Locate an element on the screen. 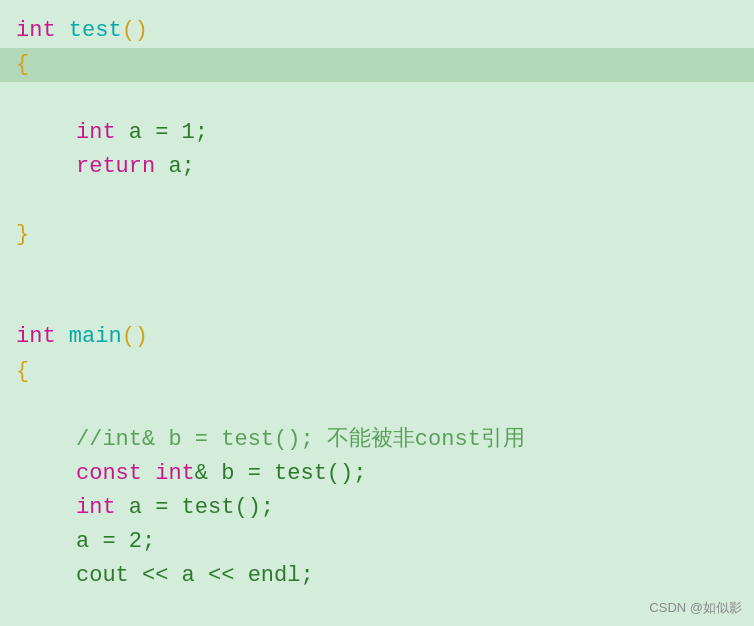 This screenshot has height=626, width=754. line-4: return a; is located at coordinates (377, 167).